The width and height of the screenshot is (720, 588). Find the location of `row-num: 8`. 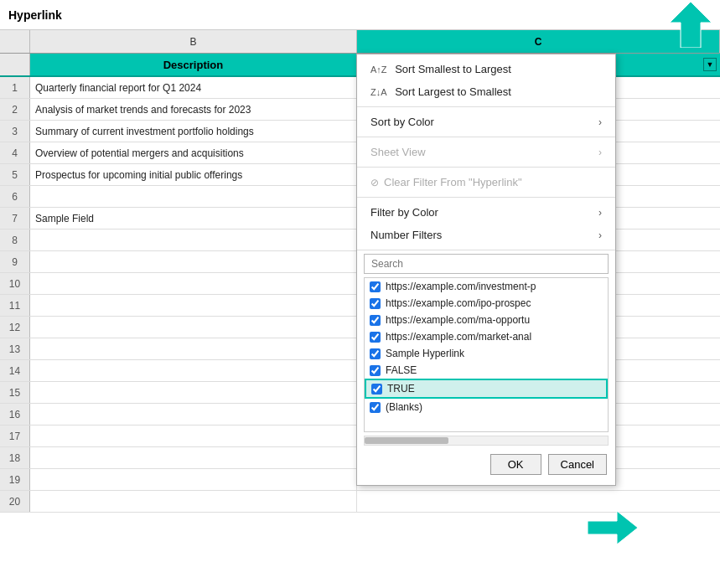

row-num: 8 is located at coordinates (15, 240).